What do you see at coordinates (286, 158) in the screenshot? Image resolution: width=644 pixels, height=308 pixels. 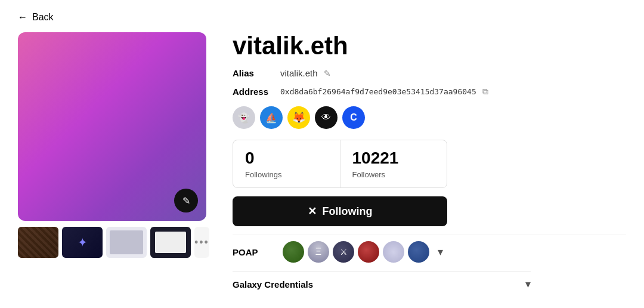 I see `followings-count: 0` at bounding box center [286, 158].